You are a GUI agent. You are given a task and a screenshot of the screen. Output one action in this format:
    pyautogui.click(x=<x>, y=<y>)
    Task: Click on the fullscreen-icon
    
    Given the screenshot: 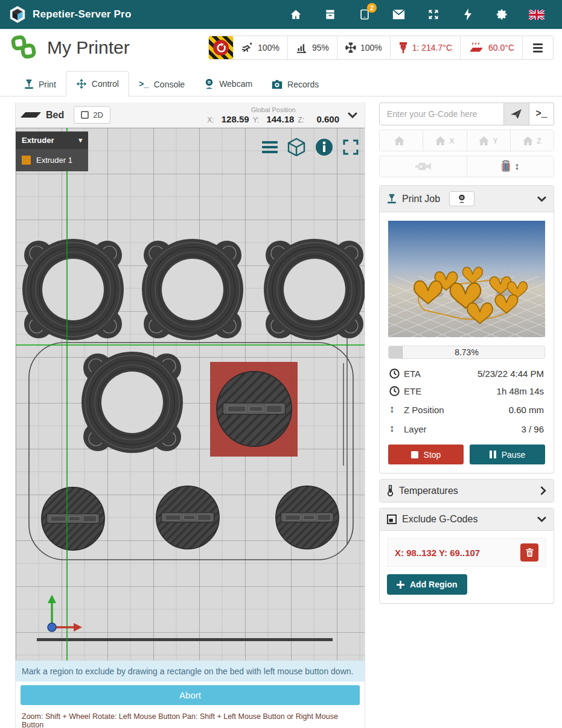 What is the action you would take?
    pyautogui.click(x=351, y=147)
    